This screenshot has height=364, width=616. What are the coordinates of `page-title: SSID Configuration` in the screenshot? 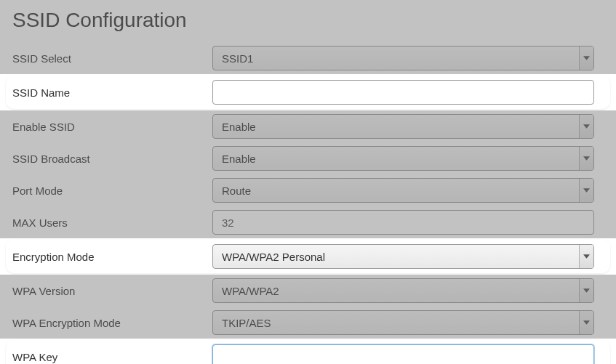 It's located at (308, 21).